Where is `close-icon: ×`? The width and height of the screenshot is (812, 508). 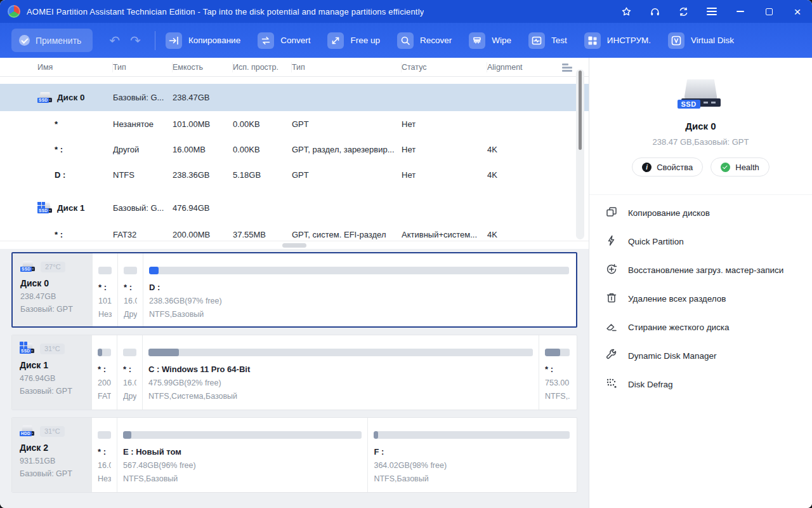
close-icon: × is located at coordinates (797, 11).